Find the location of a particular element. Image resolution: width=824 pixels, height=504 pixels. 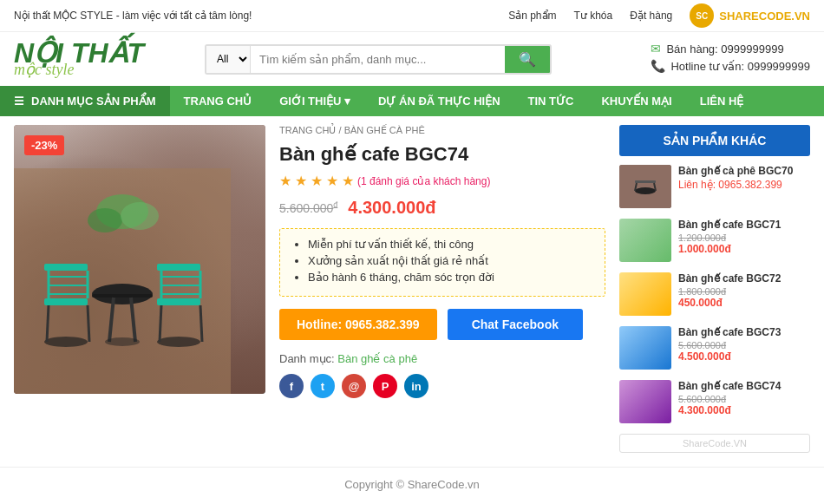

feature-1: Miễn phí tư vấn thiết kế, thi công is located at coordinates (450, 245).